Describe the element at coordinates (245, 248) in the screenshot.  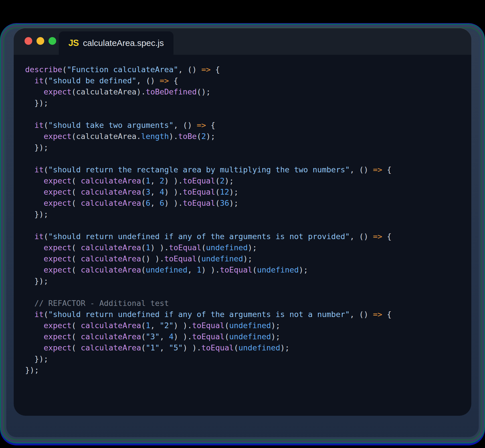
I see `code-line: expect( calculateArea(1) ).toEqual(undef…` at that location.